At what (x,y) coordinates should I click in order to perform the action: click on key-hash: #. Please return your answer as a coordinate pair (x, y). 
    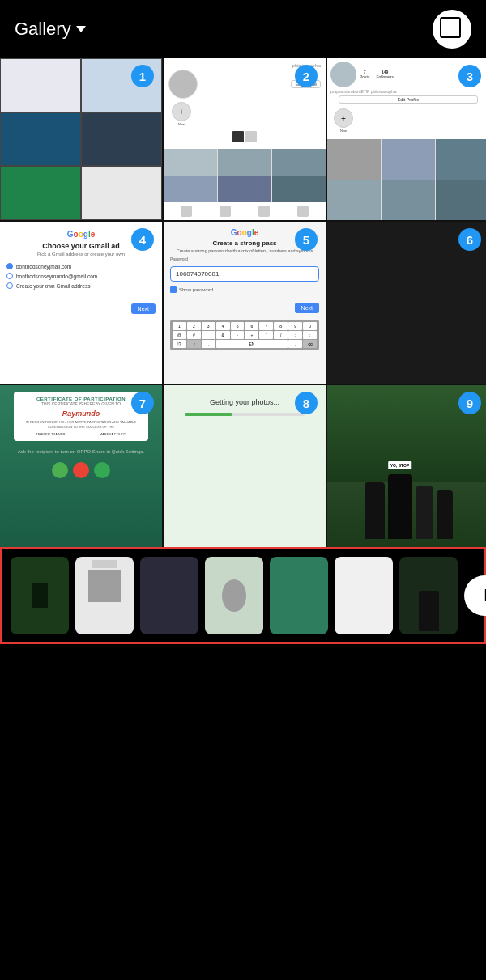
    Looking at the image, I should click on (194, 335).